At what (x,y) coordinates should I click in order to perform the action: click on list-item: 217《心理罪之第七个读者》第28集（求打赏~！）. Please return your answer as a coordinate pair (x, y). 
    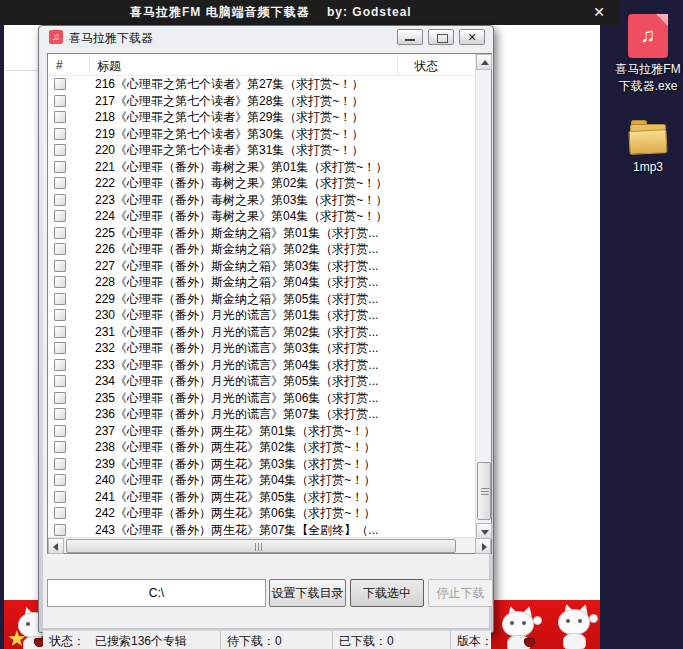
    Looking at the image, I should click on (262, 102).